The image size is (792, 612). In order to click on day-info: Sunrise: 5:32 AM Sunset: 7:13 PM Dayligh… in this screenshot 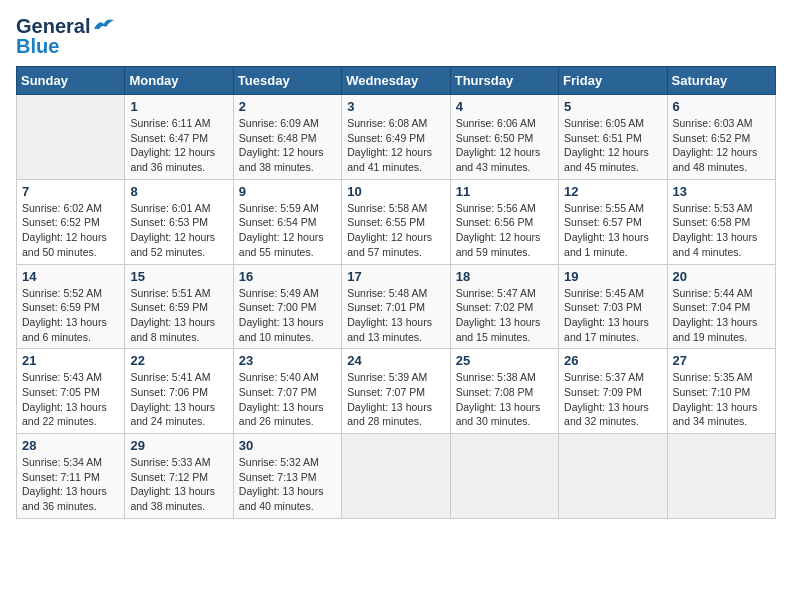, I will do `click(288, 484)`.